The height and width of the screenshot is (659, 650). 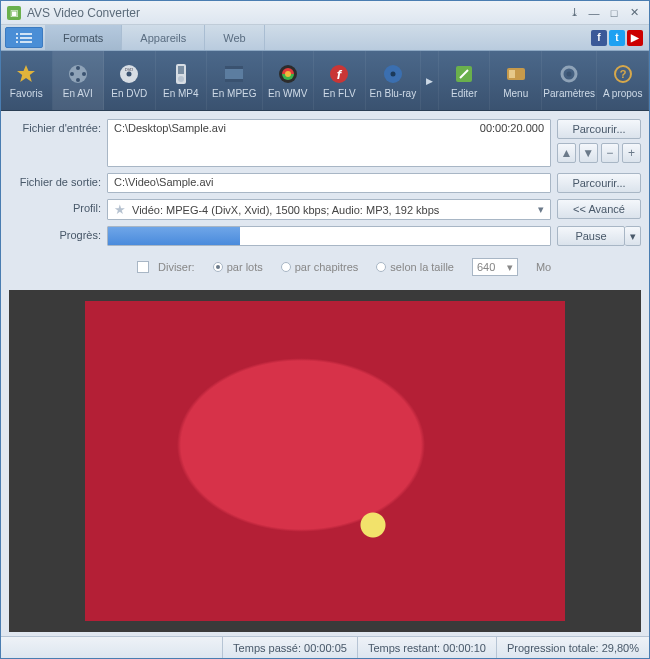 I want to click on add-file-button: +, so click(x=632, y=153).